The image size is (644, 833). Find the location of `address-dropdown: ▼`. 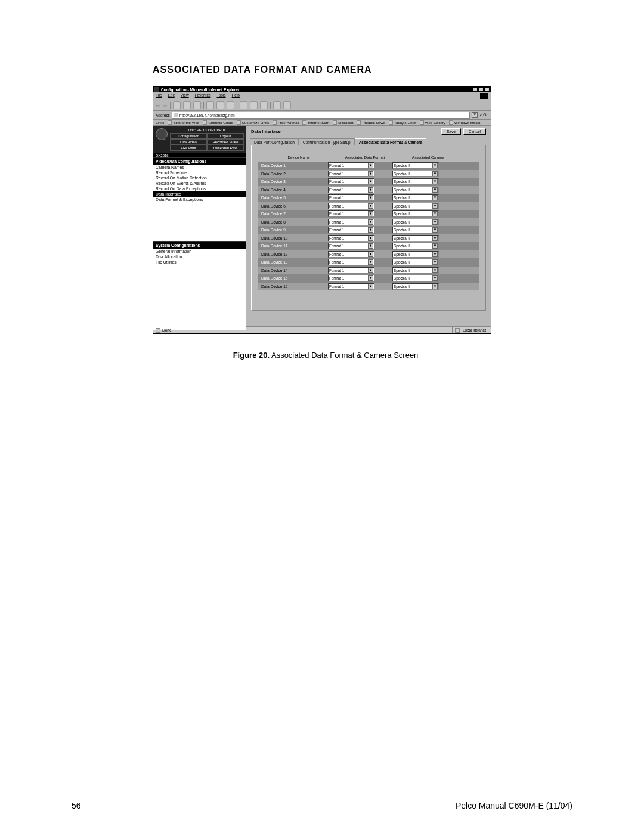

address-dropdown: ▼ is located at coordinates (475, 115).